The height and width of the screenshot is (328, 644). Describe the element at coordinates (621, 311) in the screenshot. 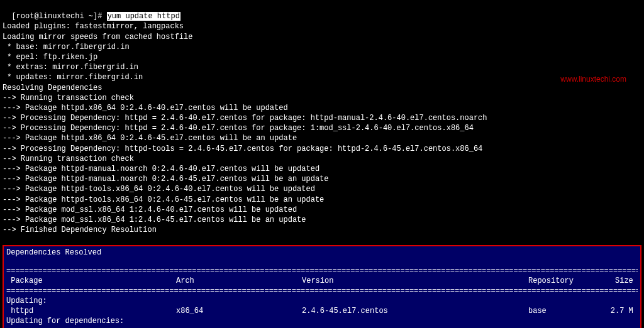

I see `cell-size: 2.7 M` at that location.